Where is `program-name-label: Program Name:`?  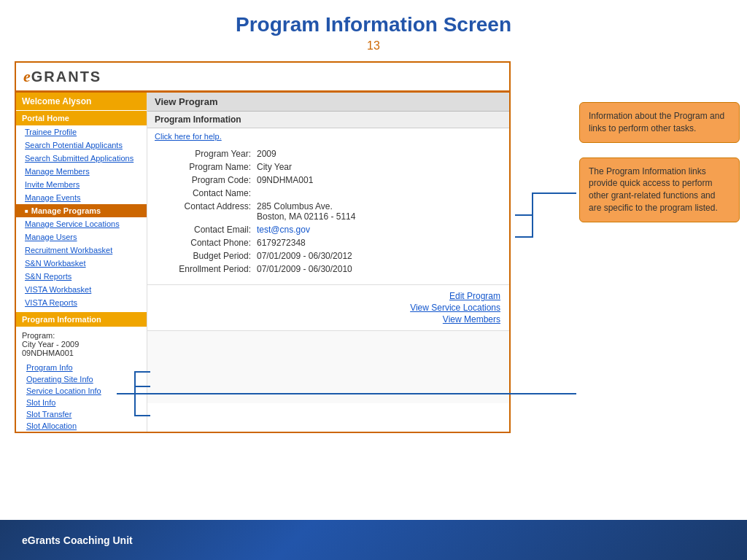 program-name-label: Program Name: is located at coordinates (206, 167).